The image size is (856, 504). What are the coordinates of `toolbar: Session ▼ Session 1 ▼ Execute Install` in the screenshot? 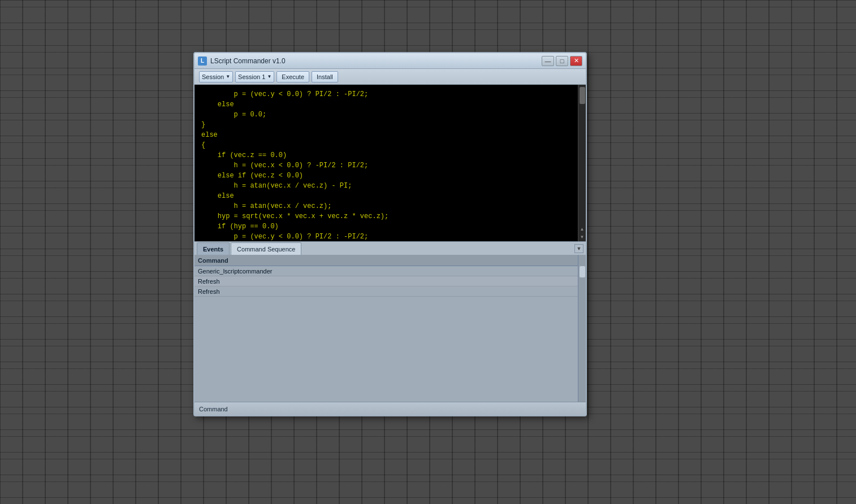 It's located at (390, 77).